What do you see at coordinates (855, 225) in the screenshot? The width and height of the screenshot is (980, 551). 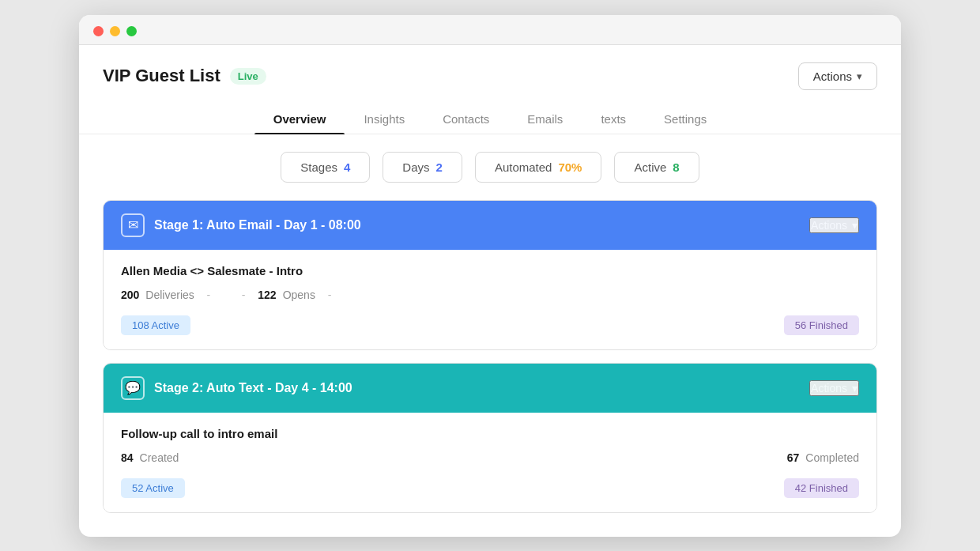 I see `stage-1-chevron-icon: ▾` at bounding box center [855, 225].